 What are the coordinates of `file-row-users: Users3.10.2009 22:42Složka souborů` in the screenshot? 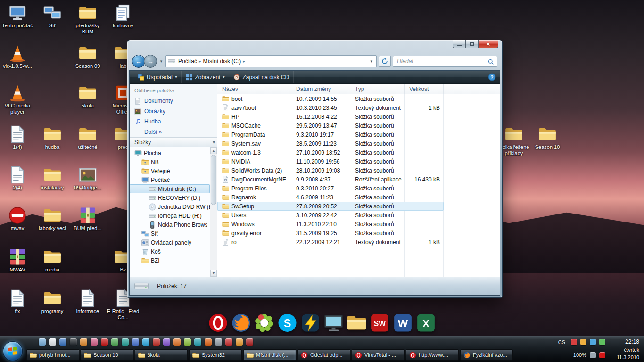 It's located at (330, 215).